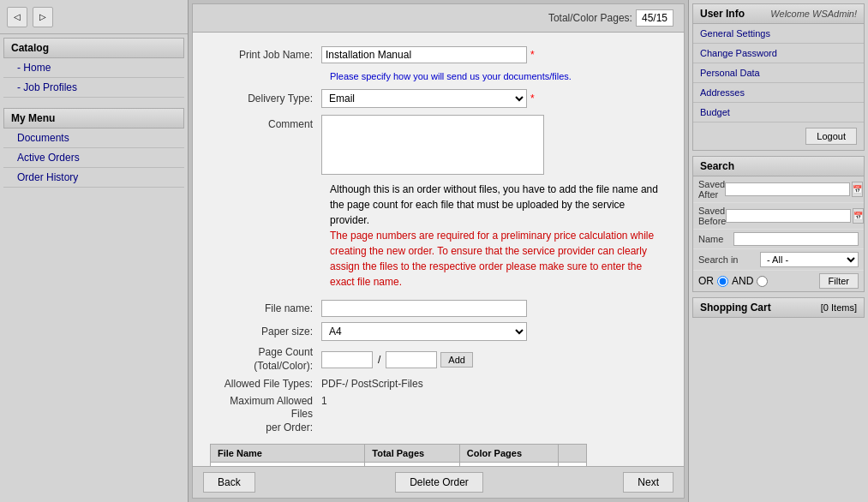  I want to click on user-info-title: User Info, so click(722, 14).